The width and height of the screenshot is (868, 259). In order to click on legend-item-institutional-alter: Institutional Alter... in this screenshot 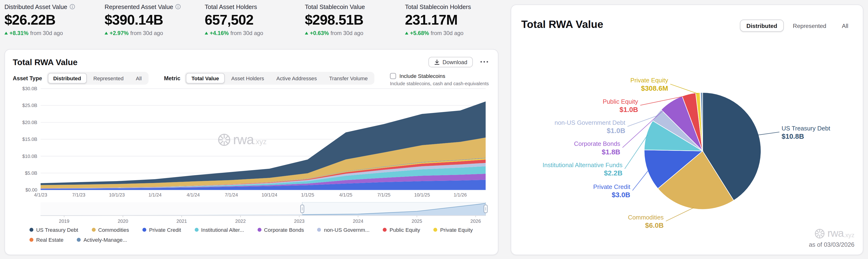, I will do `click(219, 230)`.